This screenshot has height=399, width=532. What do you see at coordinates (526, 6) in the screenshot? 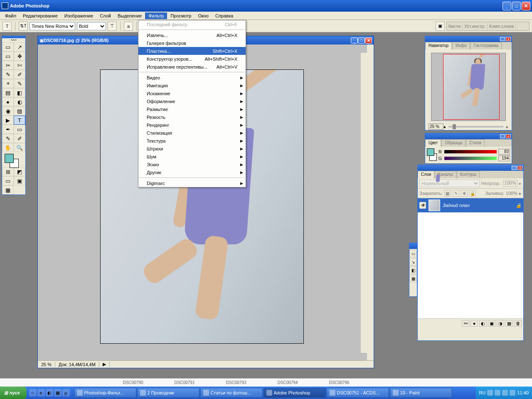
I see `window-close-button: ✕` at bounding box center [526, 6].